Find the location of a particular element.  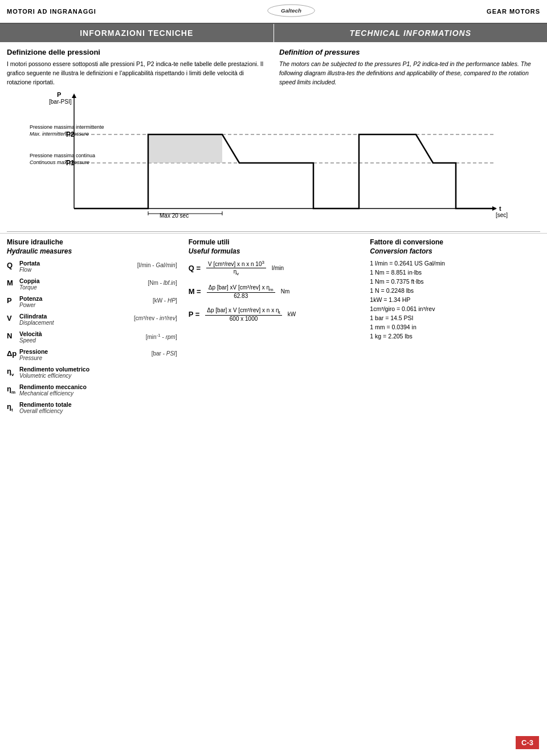

t-label: t is located at coordinates (500, 209).